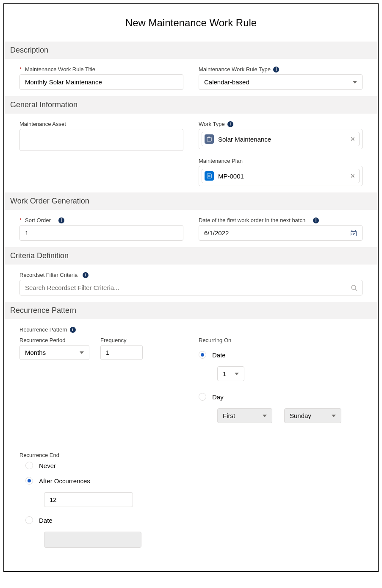 Image resolution: width=382 pixels, height=588 pixels. What do you see at coordinates (47, 465) in the screenshot?
I see `end-never-label: Never` at bounding box center [47, 465].